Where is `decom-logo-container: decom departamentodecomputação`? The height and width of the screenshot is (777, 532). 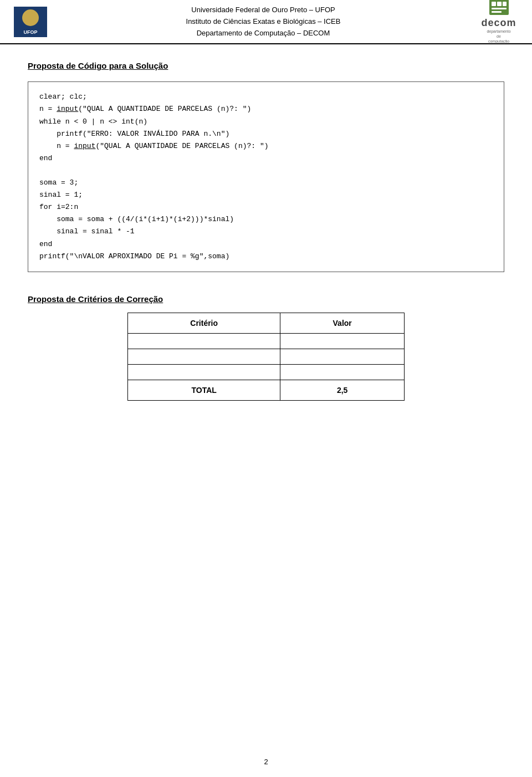 decom-logo-container: decom departamentodecomputação is located at coordinates (499, 22).